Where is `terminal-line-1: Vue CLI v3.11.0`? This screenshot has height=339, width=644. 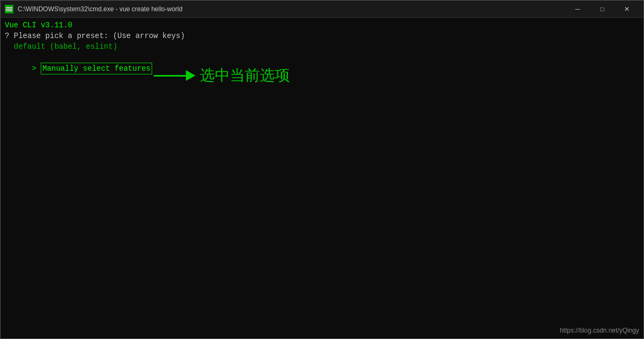
terminal-line-1: Vue CLI v3.11.0 is located at coordinates (322, 25).